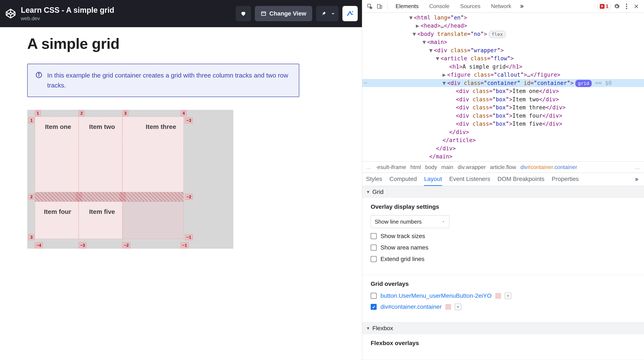  I want to click on export-button, so click(350, 13).